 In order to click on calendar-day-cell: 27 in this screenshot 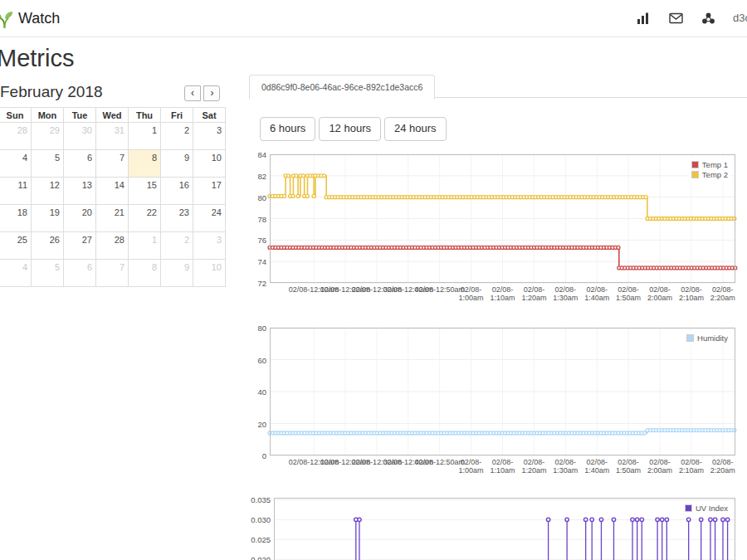, I will do `click(80, 246)`.